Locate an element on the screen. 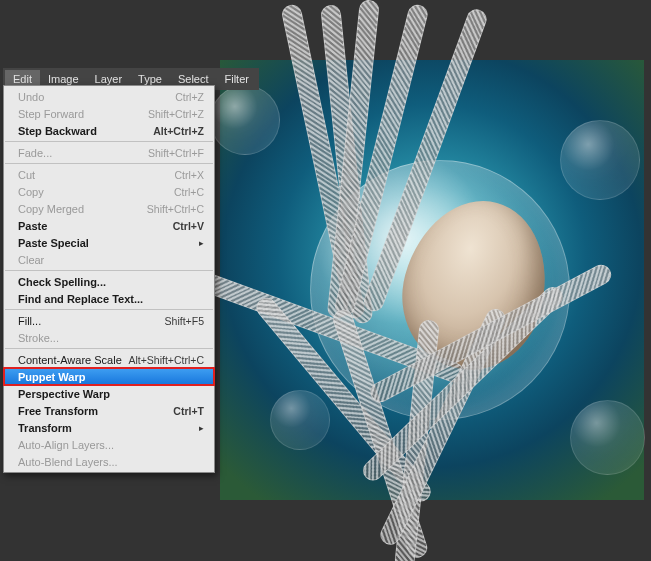 The height and width of the screenshot is (561, 651). menu-item-label: Undo is located at coordinates (96, 97).